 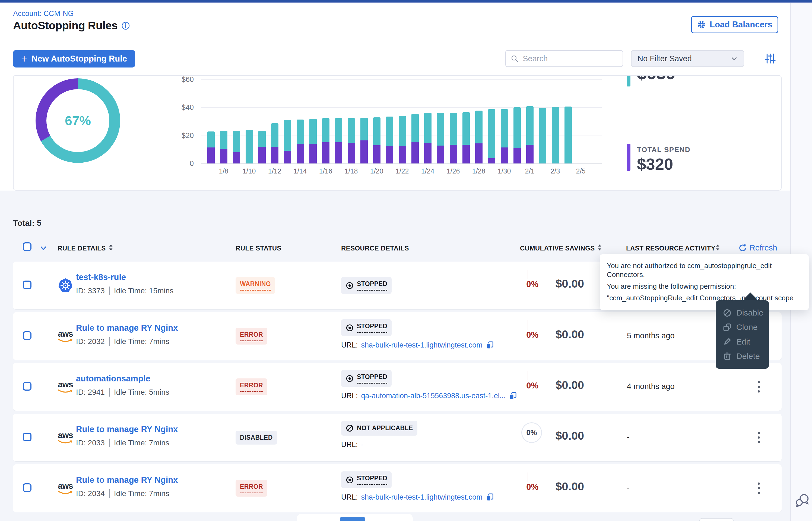 What do you see at coordinates (101, 277) in the screenshot?
I see `rule-name-link: test-k8s-rule` at bounding box center [101, 277].